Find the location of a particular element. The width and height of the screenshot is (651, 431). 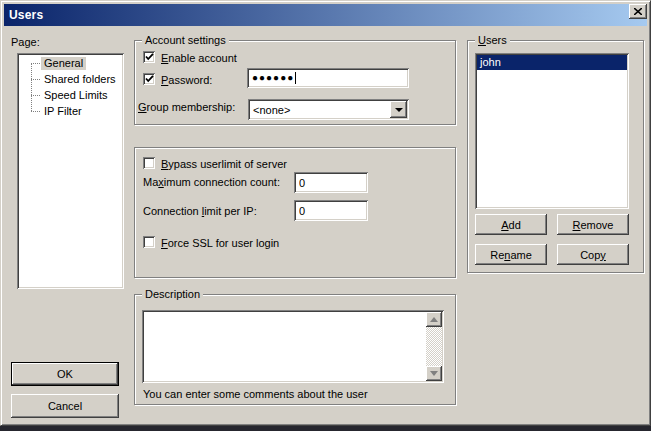

page-tree-items: General Shared folders Speed Limits IP F… is located at coordinates (70, 171).